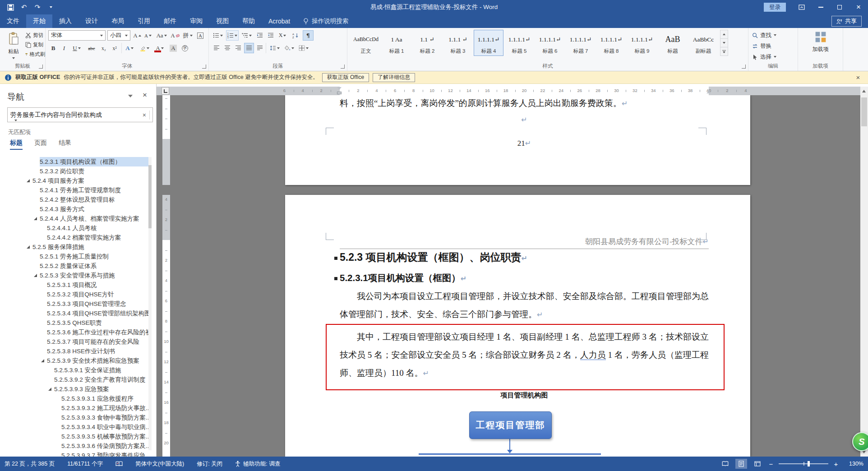 The height and width of the screenshot is (471, 868). What do you see at coordinates (162, 35) in the screenshot?
I see `change-case-button: Aa` at bounding box center [162, 35].